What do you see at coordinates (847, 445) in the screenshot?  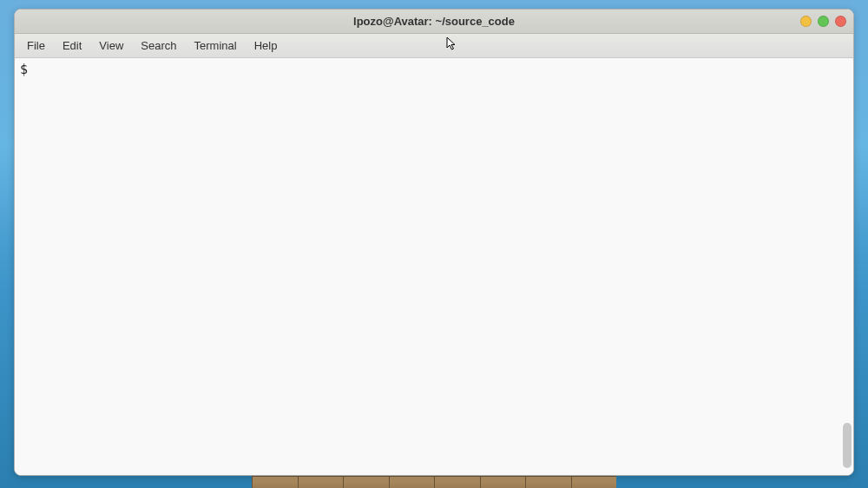 I see `scrollbar-thumb` at bounding box center [847, 445].